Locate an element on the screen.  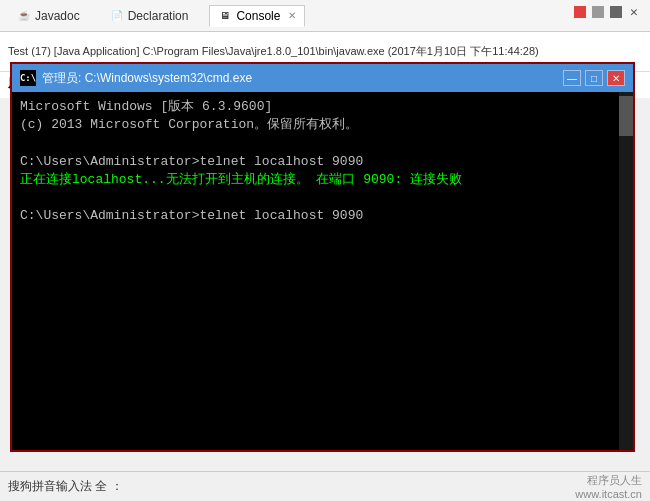
cmd-line-2: (c) 2013 Microsoft Corporation。保留所有权利。 is located at coordinates (322, 125).